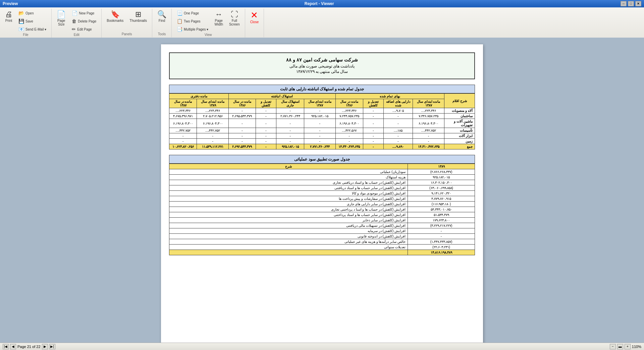 Image resolution: width=644 pixels, height=350 pixels. What do you see at coordinates (255, 17) in the screenshot?
I see `close-report-button: ✕ Close` at bounding box center [255, 17].